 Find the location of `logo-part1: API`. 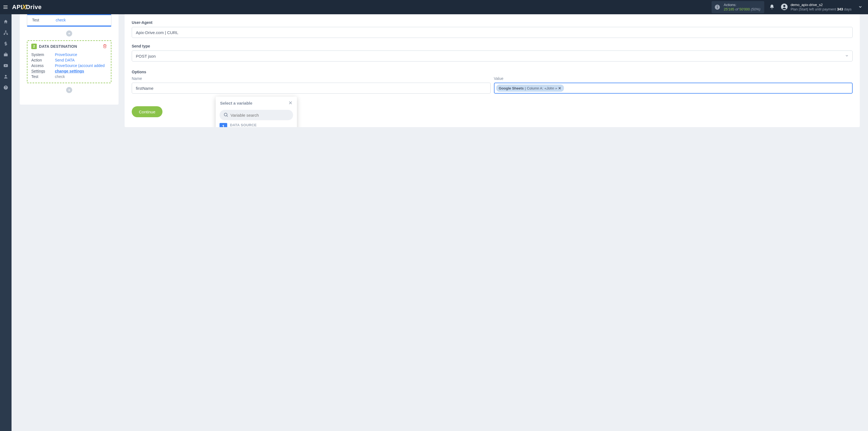

logo-part1: API is located at coordinates (18, 7).